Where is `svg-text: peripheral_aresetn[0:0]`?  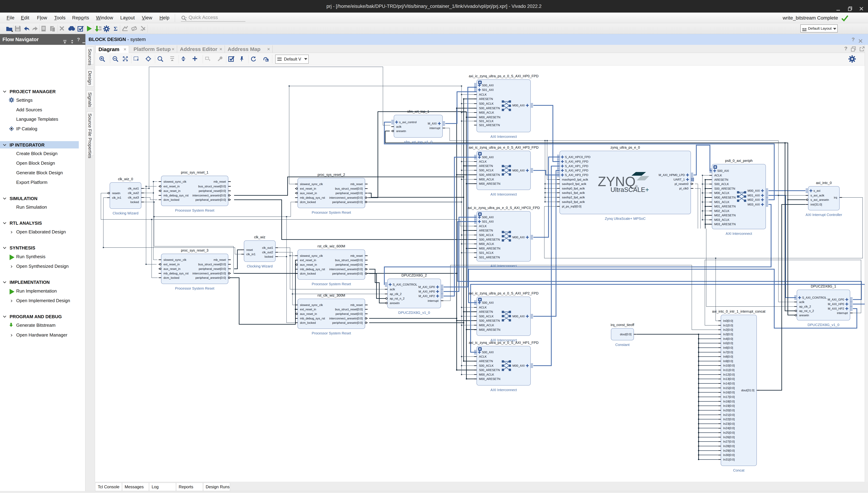
svg-text: peripheral_aresetn[0:0] is located at coordinates (211, 278).